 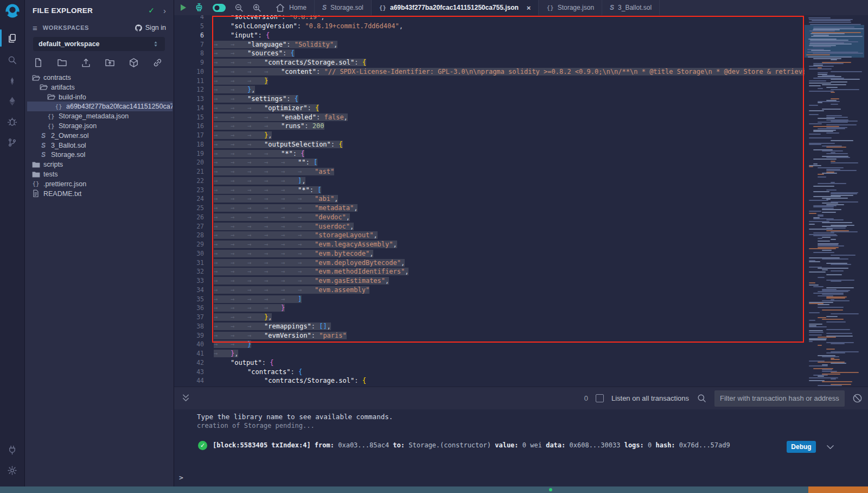 I want to click on code-line-42: 42"output": {, so click(x=489, y=363).